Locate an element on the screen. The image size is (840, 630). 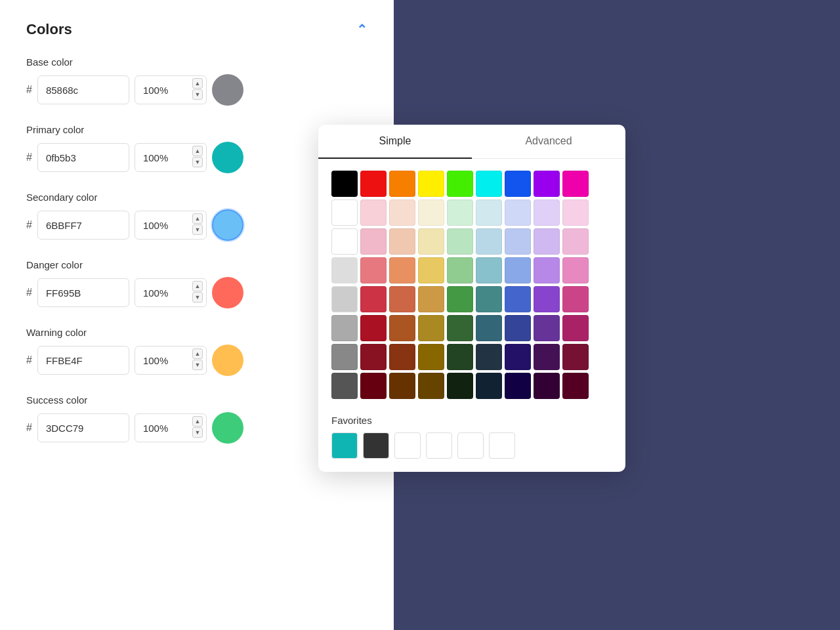
secondary-spinner-down: ▼ is located at coordinates (198, 230).